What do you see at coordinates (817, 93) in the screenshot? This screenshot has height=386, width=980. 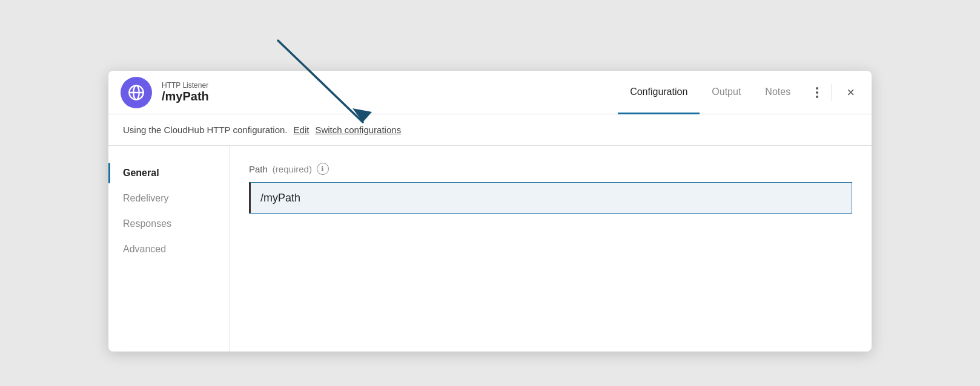 I see `more-options-button` at bounding box center [817, 93].